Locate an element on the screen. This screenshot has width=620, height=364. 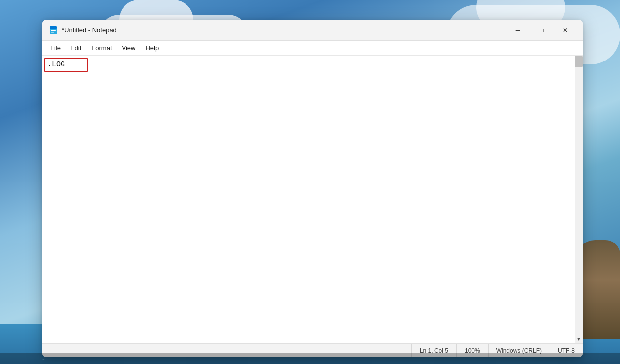
scrollbar-down-arrow: ▼ is located at coordinates (579, 339).